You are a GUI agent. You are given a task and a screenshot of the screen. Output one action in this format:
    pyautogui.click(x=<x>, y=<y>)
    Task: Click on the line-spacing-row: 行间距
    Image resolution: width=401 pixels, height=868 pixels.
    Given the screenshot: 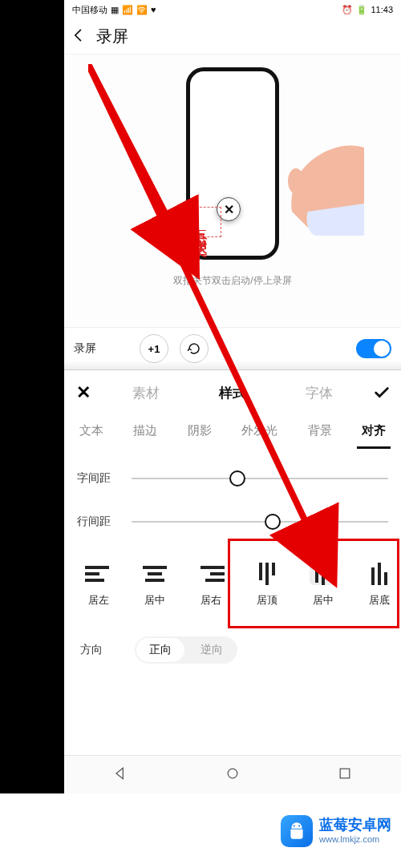 What is the action you would take?
    pyautogui.click(x=233, y=522)
    